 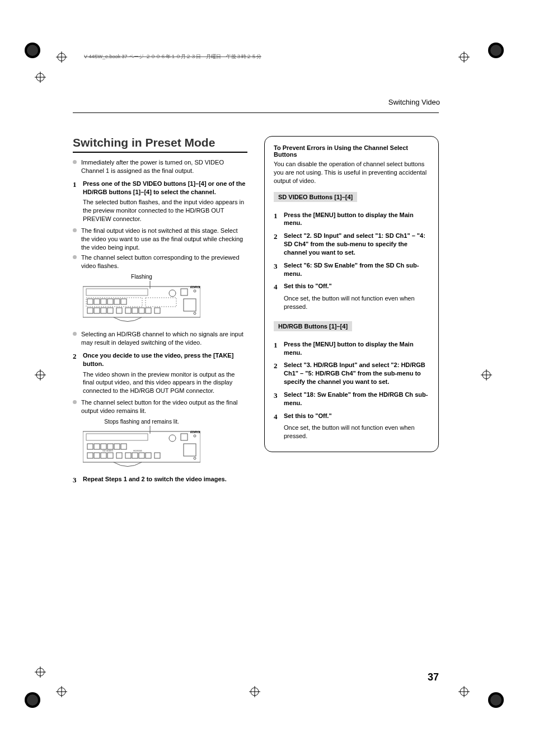 What do you see at coordinates (195, 432) in the screenshot?
I see `svg-text: EDIROL` at bounding box center [195, 432].